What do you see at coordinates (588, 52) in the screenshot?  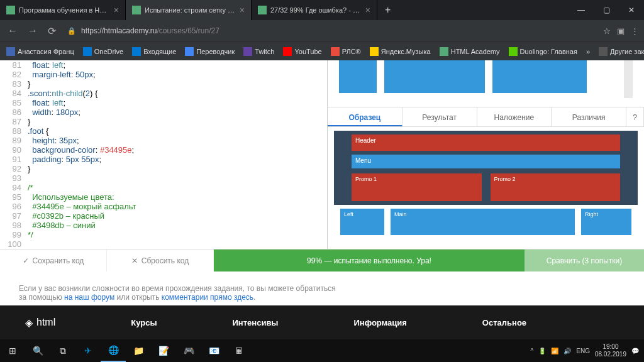 I see `bookmark-overflow: »` at bounding box center [588, 52].